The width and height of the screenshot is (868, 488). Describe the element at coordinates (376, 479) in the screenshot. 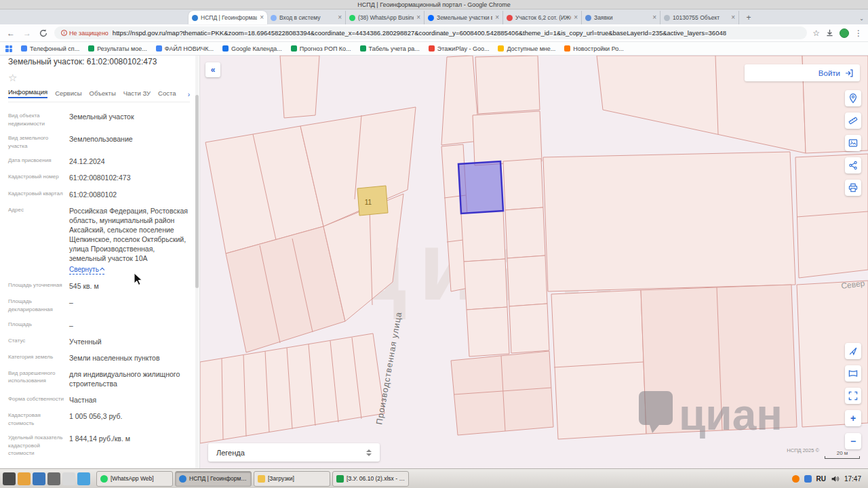

I see `taskbar-window-label: [З.У. 06.10 (2).xlsx - Libre...` at that location.